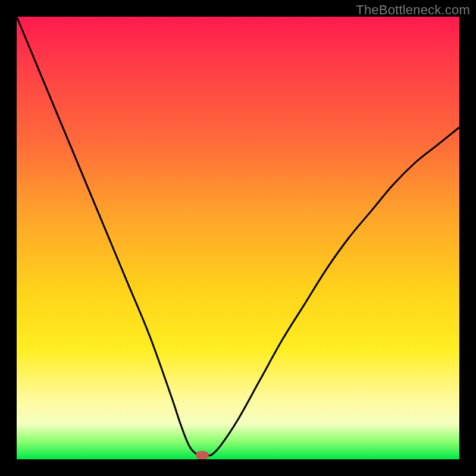  Describe the element at coordinates (413, 10) in the screenshot. I see `watermark-text: TheBottleneck.com` at that location.